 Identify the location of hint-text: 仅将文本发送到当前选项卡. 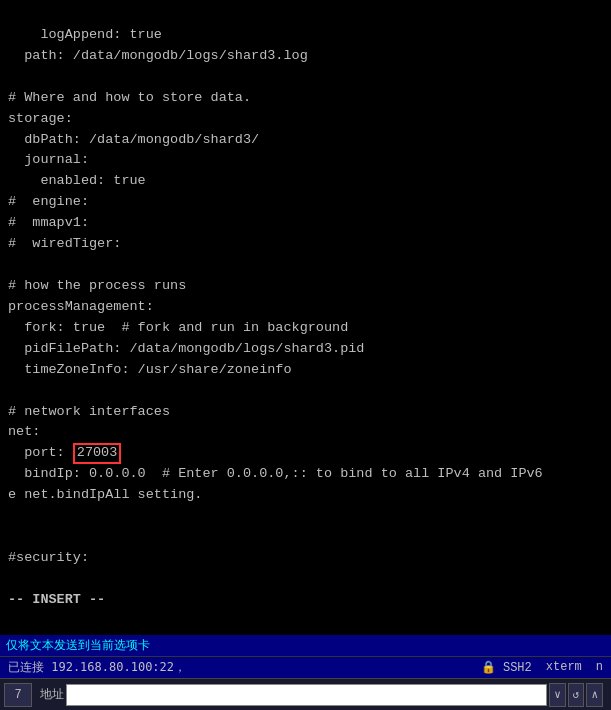
(78, 645).